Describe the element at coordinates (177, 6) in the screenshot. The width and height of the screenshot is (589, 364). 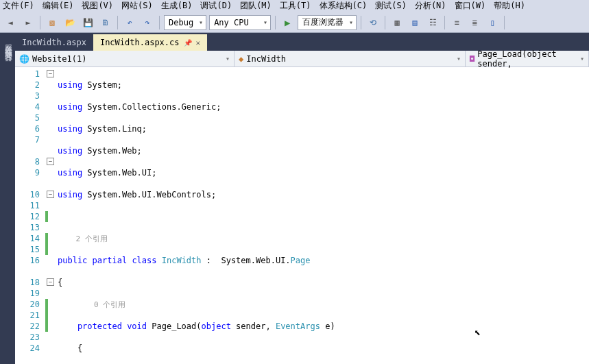
I see `menu-build: 生成(B)` at that location.